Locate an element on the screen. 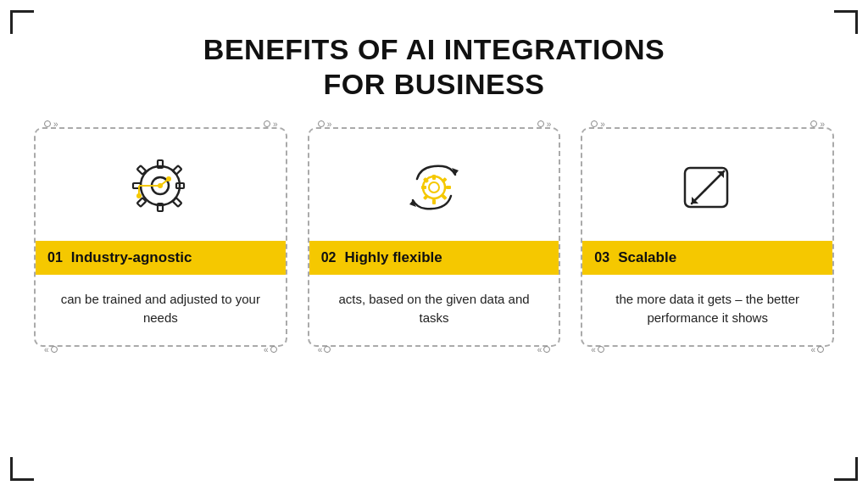 This screenshot has width=868, height=491. deco-tl-2: » is located at coordinates (325, 124).